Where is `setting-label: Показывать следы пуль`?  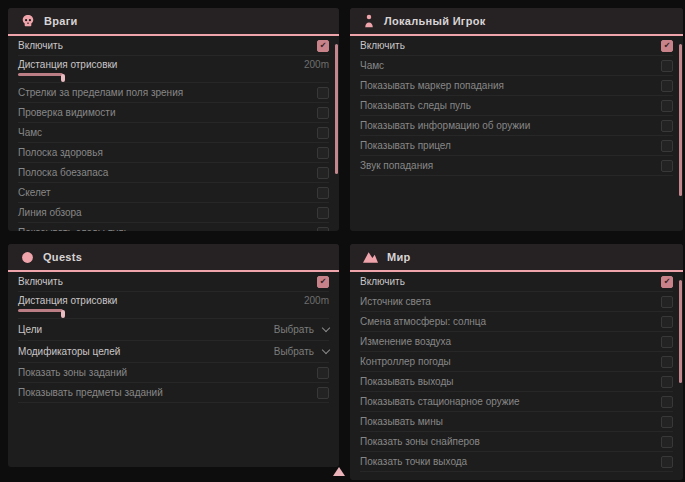 setting-label: Показывать следы пуль is located at coordinates (74, 229).